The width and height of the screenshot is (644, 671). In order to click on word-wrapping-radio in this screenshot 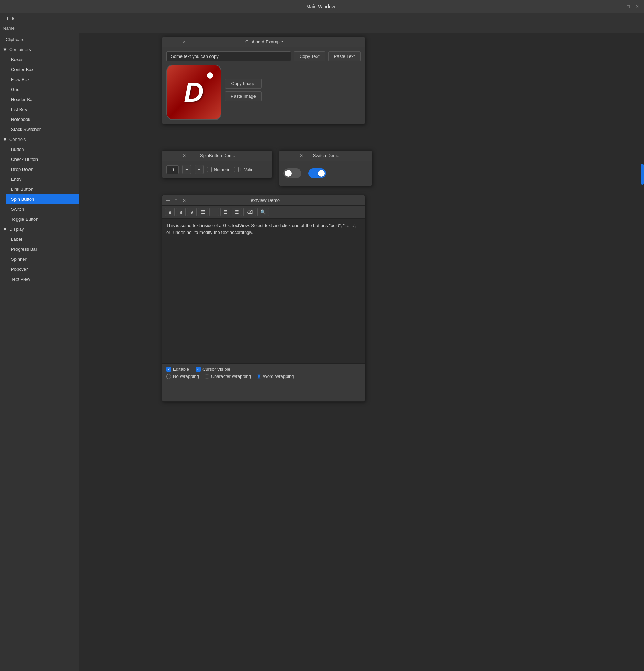, I will do `click(259, 376)`.